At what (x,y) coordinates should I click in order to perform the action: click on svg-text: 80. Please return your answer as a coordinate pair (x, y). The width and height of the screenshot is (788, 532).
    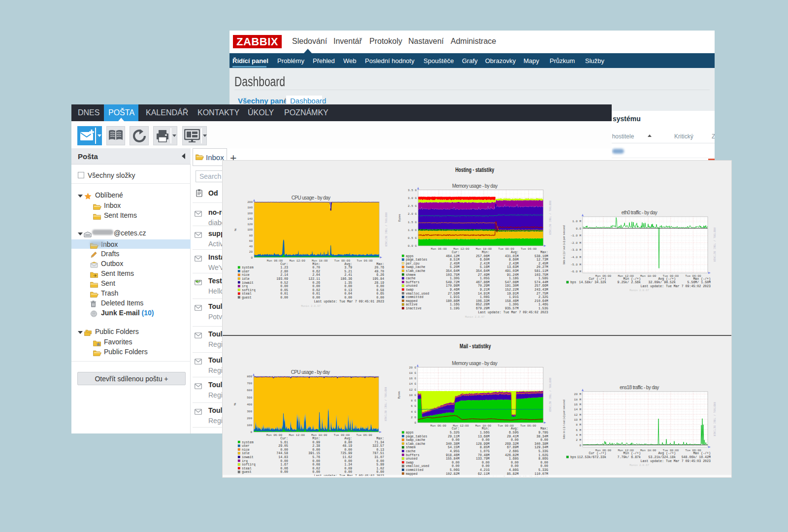
    Looking at the image, I should click on (251, 235).